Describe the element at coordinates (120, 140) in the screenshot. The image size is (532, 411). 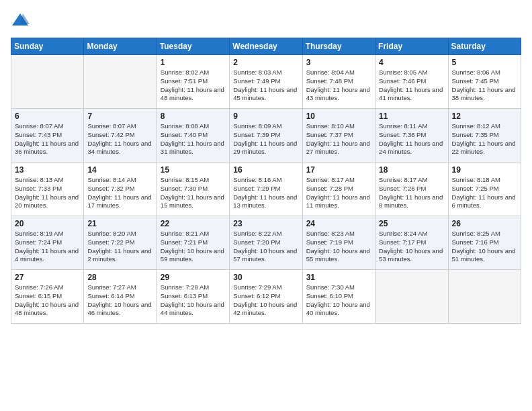
I see `day-info: Sunrise: 8:07 AM Sunset: 7:42 PM Dayligh…` at that location.